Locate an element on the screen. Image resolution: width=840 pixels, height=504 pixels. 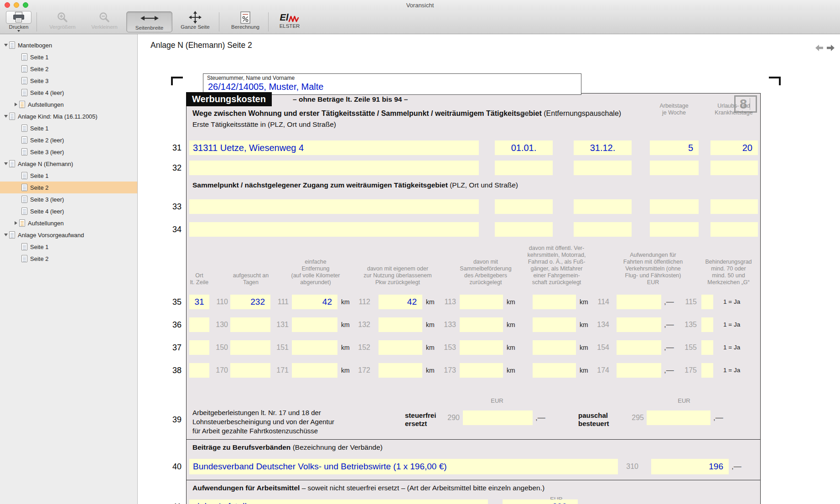
input-ort-zeile-35: 31 is located at coordinates (199, 302).